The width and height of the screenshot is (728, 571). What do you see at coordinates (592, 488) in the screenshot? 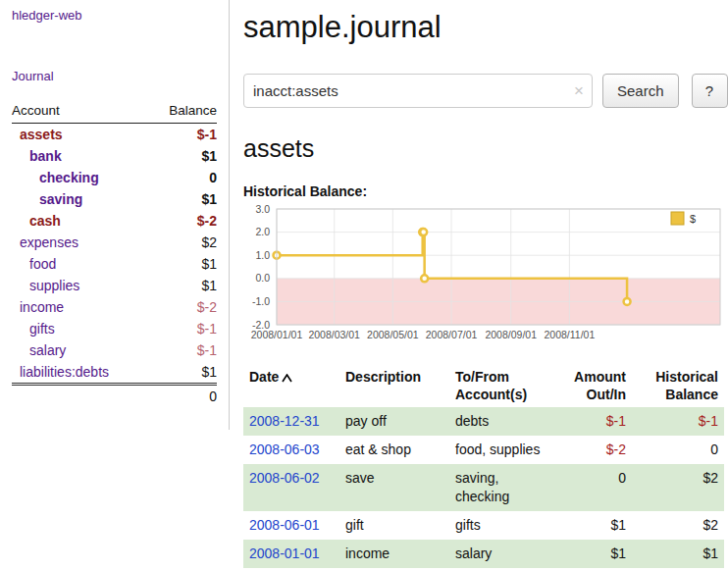
I see `transaction-amount: 0` at bounding box center [592, 488].